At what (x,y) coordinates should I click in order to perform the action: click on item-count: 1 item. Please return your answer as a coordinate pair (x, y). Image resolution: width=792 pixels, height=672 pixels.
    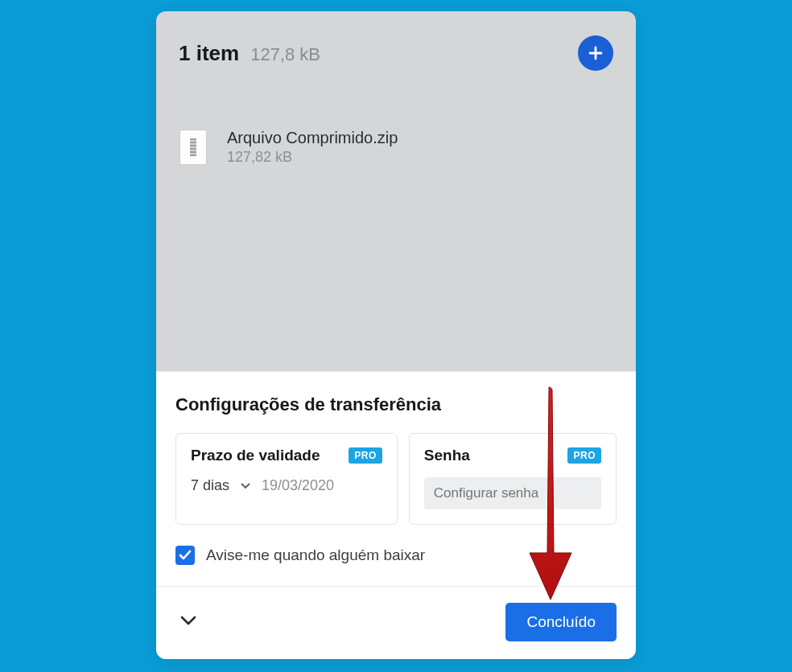
    Looking at the image, I should click on (209, 53).